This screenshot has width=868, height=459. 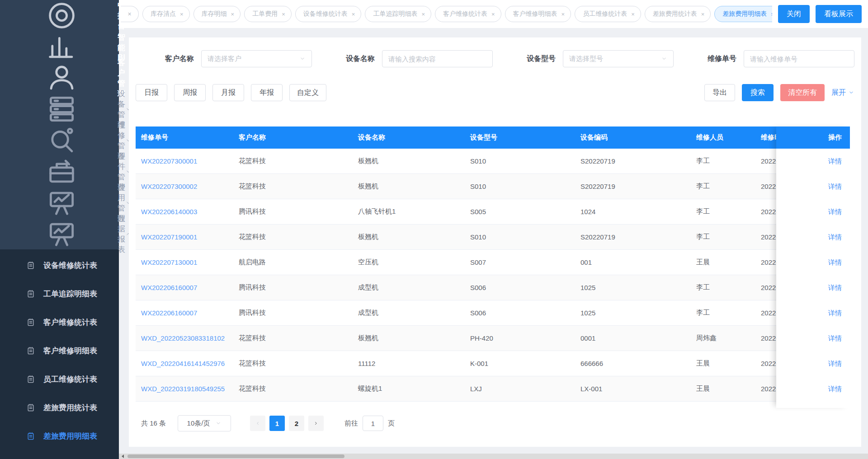 What do you see at coordinates (633, 287) in the screenshot?
I see `code-cell: 1025` at bounding box center [633, 287].